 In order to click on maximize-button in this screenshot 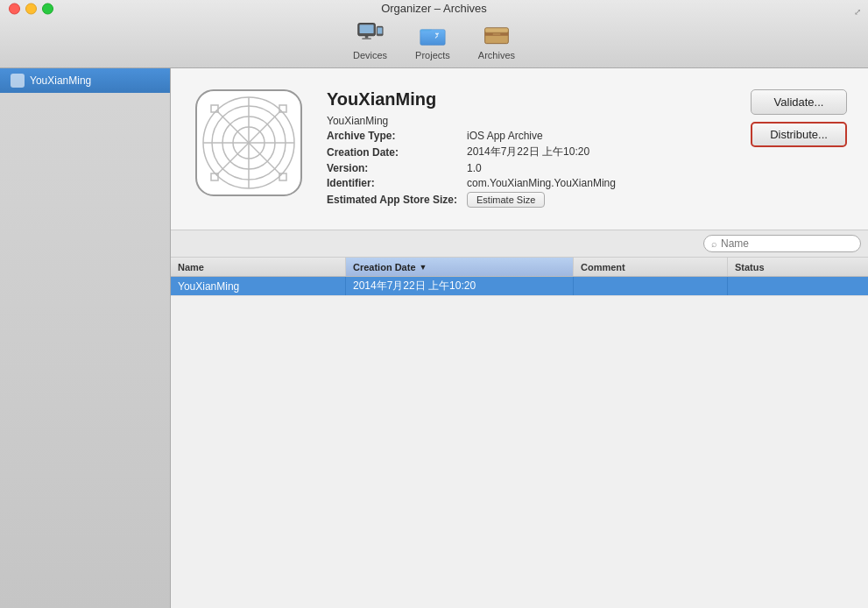, I will do `click(47, 9)`.